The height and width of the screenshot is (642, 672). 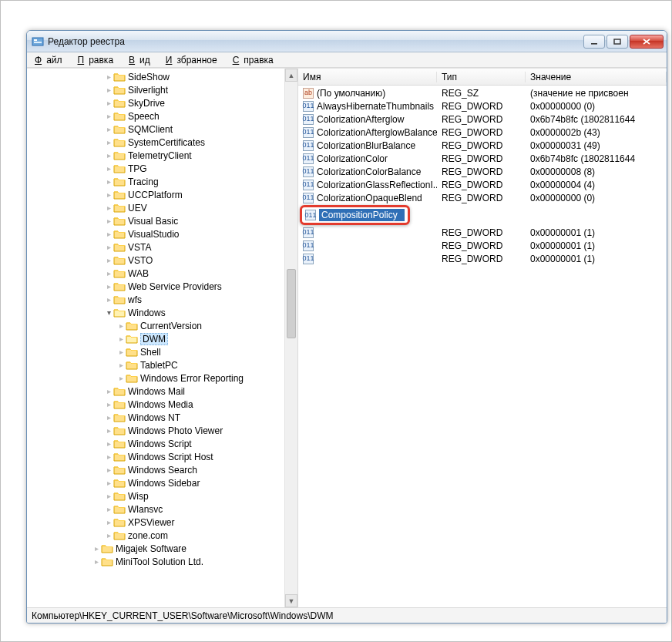 I want to click on value-row: 011AlwaysHibernateThumbnailsREG_DWORD0x0…, so click(x=482, y=106).